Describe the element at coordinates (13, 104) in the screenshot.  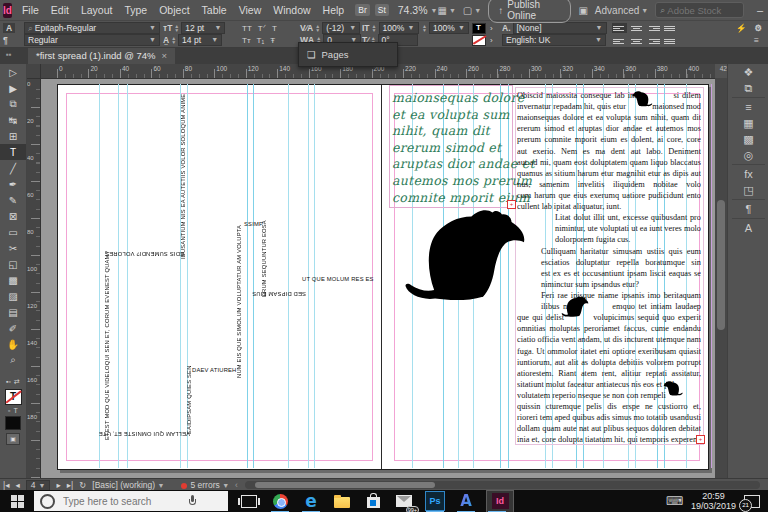
I see `page-tool: ⧉` at that location.